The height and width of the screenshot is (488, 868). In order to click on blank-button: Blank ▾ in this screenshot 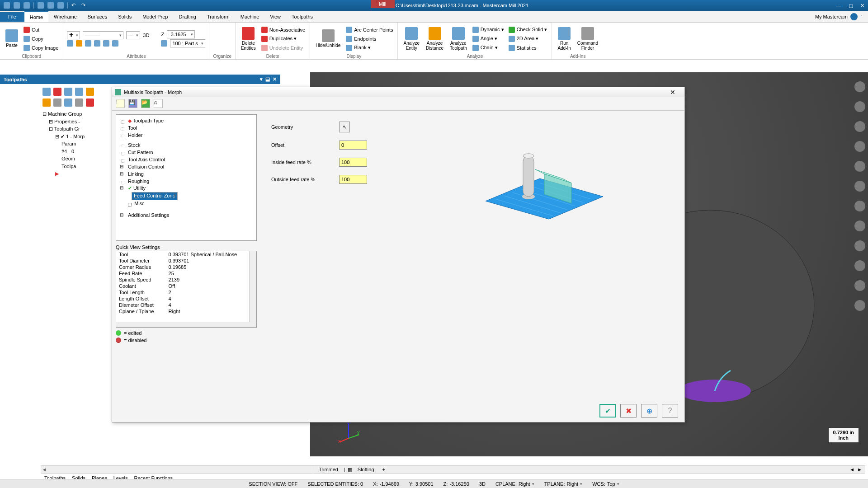, I will do `click(369, 48)`.